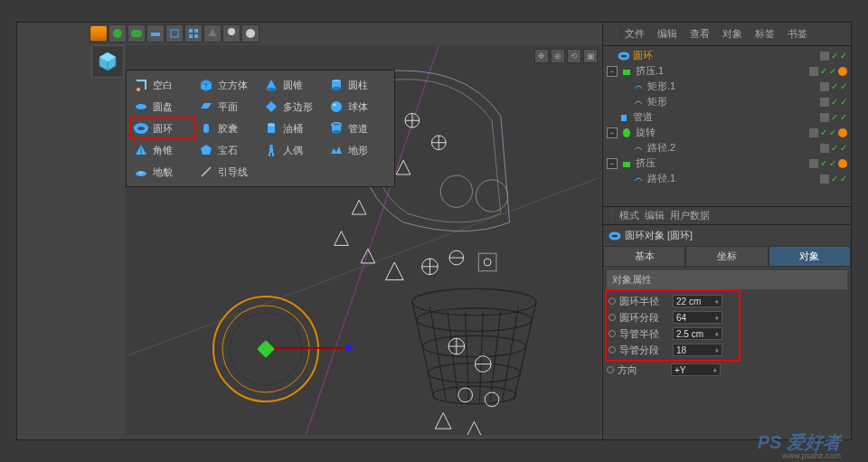 This screenshot has height=462, width=868. I want to click on menu-edit: 编辑, so click(667, 34).